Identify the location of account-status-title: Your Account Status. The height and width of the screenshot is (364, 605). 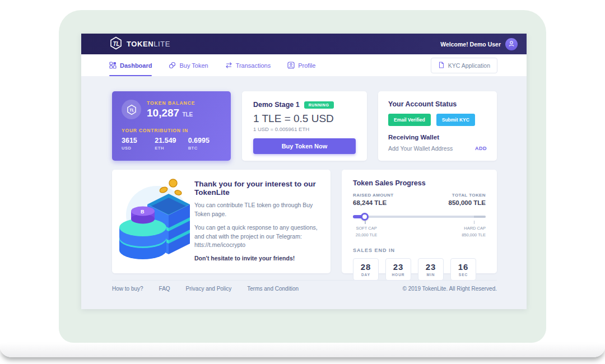
(438, 104).